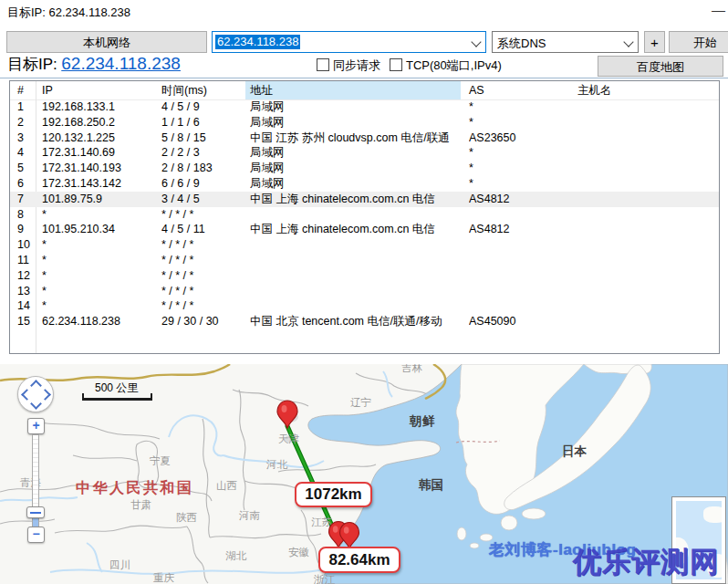 This screenshot has height=584, width=728. What do you see at coordinates (412, 369) in the screenshot?
I see `province-label-jilin: 吉林` at bounding box center [412, 369].